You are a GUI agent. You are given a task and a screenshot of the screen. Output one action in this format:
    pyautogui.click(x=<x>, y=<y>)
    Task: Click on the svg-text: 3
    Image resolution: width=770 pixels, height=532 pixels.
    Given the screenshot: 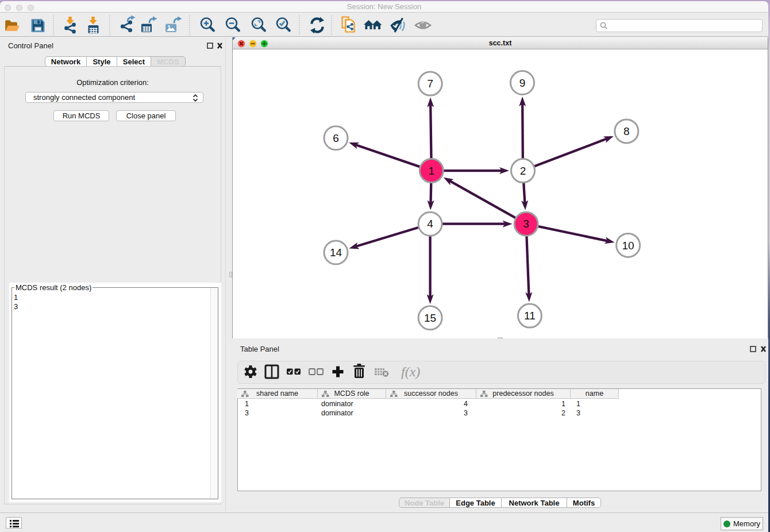 What is the action you would take?
    pyautogui.click(x=526, y=224)
    